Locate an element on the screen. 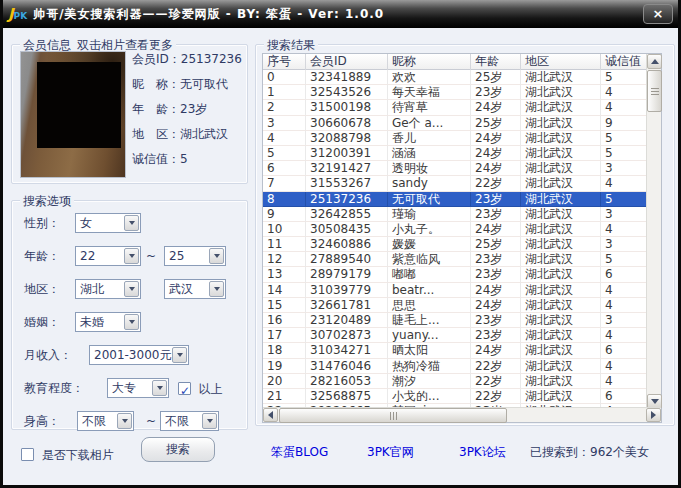  thumb-grip-icon is located at coordinates (655, 92).